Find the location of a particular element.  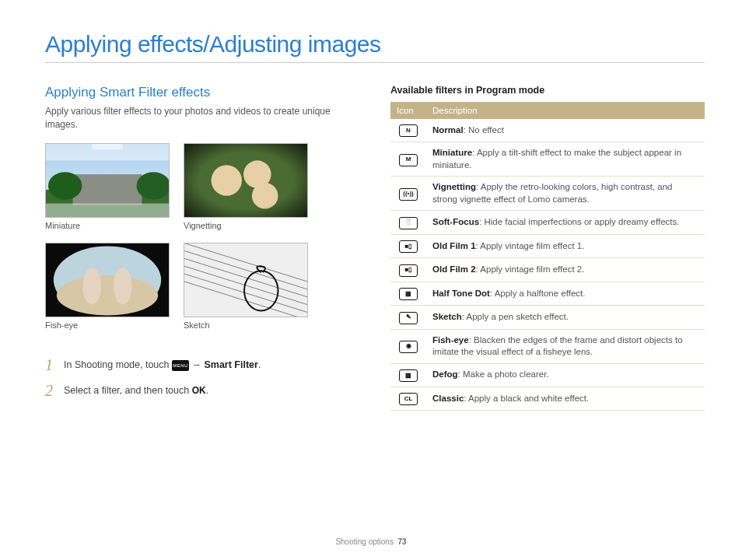

filter-desc-cell: Soft-Focus: Hide facial imperfections or… is located at coordinates (565, 222).